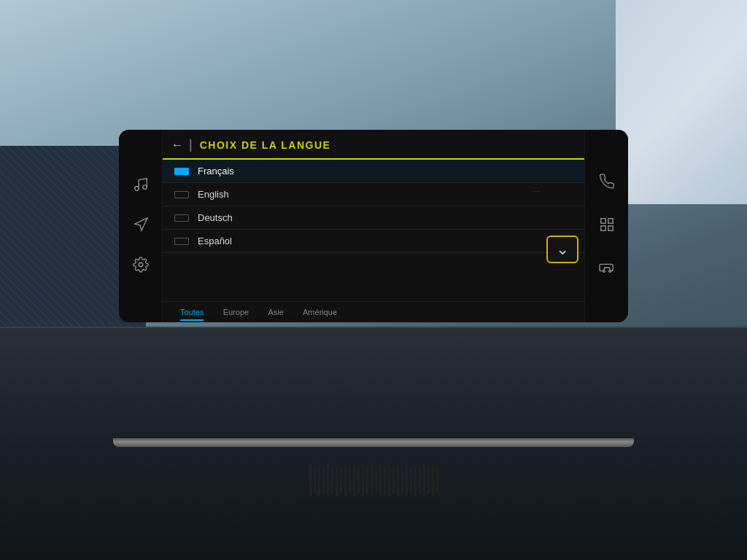 The image size is (747, 560). Describe the element at coordinates (385, 194) in the screenshot. I see `lang-label: English` at that location.